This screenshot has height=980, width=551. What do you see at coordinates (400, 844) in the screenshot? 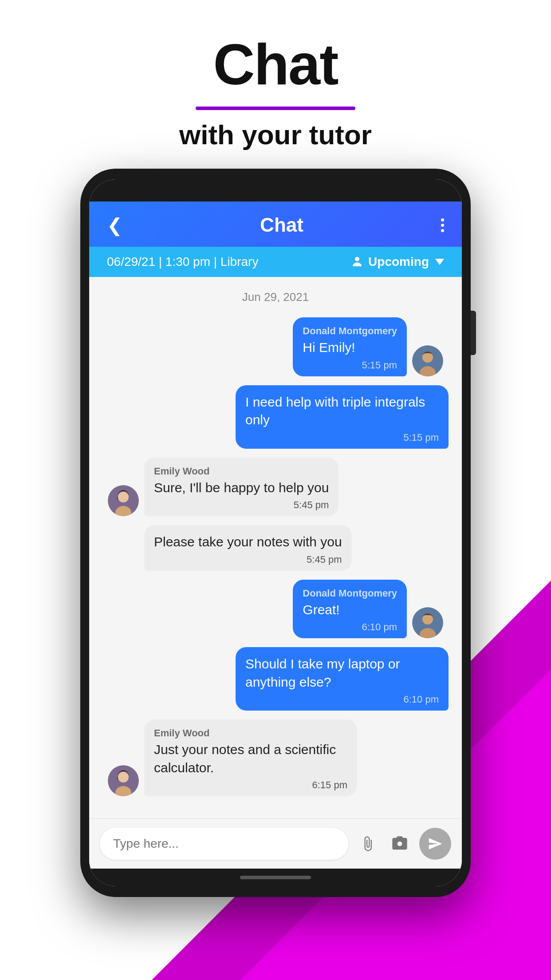
I see `camera-icon` at bounding box center [400, 844].